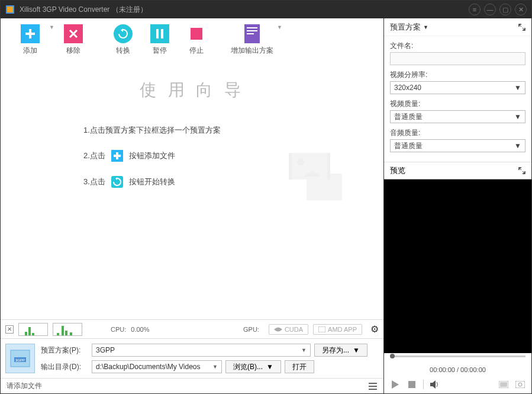  I want to click on preview-controls, so click(458, 385).